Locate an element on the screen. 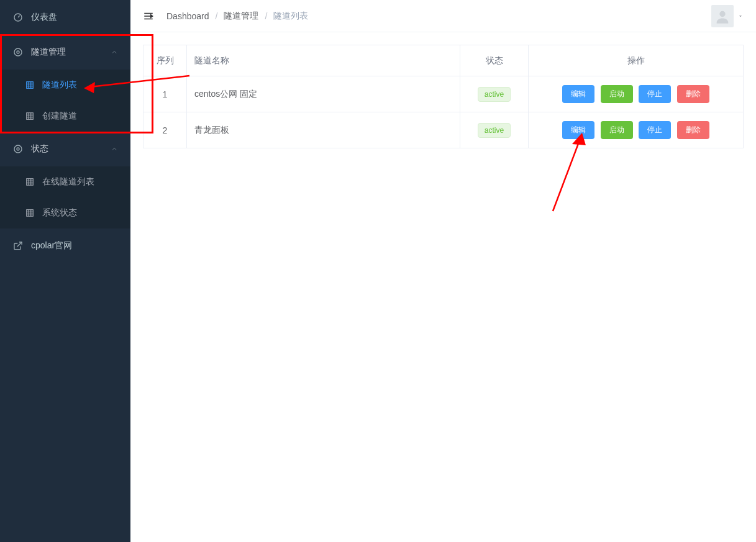 Image resolution: width=756 pixels, height=542 pixels. breadcrumb-current: 隧道列表 is located at coordinates (291, 16).